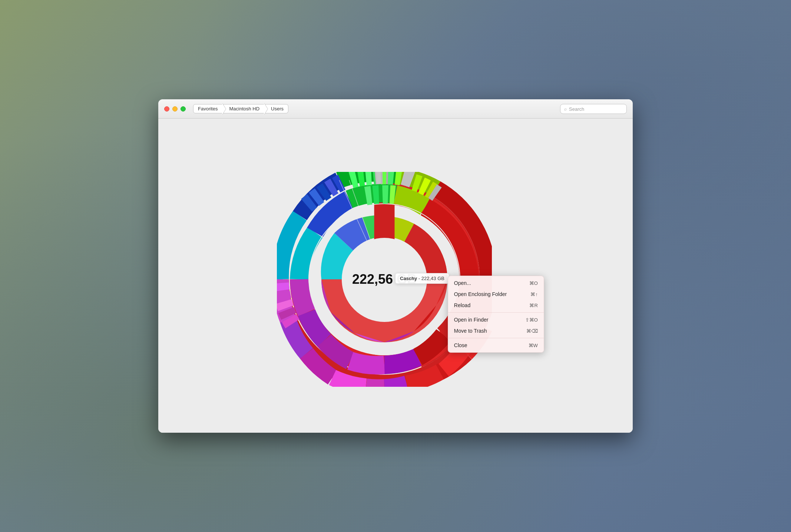 This screenshot has width=791, height=532. Describe the element at coordinates (496, 320) in the screenshot. I see `context-menu-item-open-finder: Open in Finder ⇧⌘O` at that location.